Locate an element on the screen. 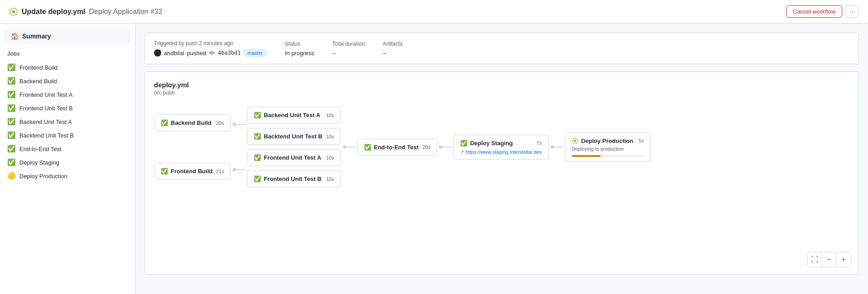  trigger-bar: Triggered by push 2 minutes ago ahdbilal… is located at coordinates (502, 48).